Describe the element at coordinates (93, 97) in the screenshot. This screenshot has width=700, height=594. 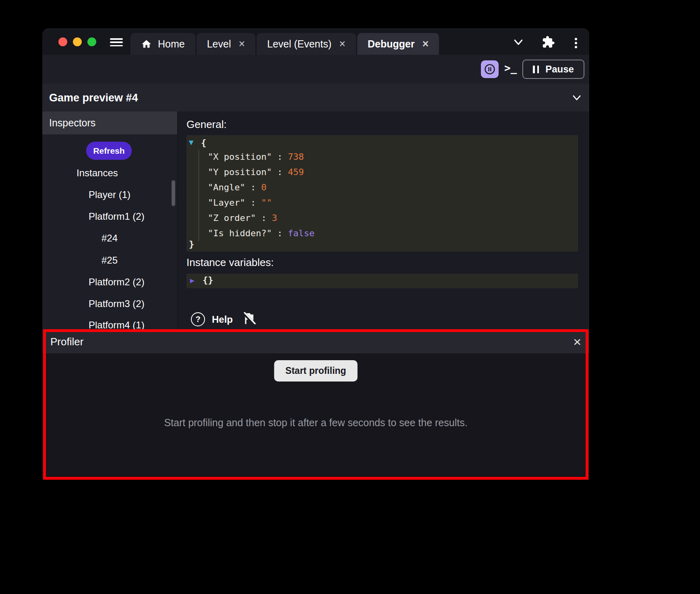
I see `game-preview-title: Game preview #4` at that location.